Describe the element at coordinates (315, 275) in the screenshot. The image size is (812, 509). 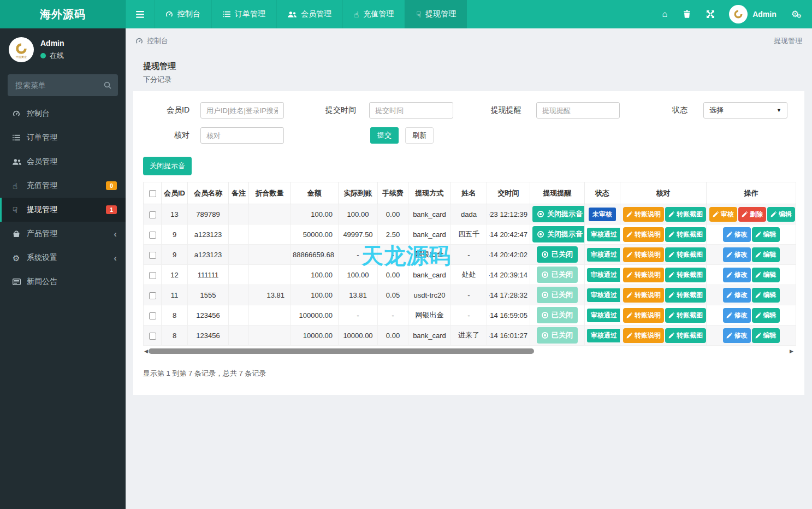
I see `amount-cell: 100.00` at that location.